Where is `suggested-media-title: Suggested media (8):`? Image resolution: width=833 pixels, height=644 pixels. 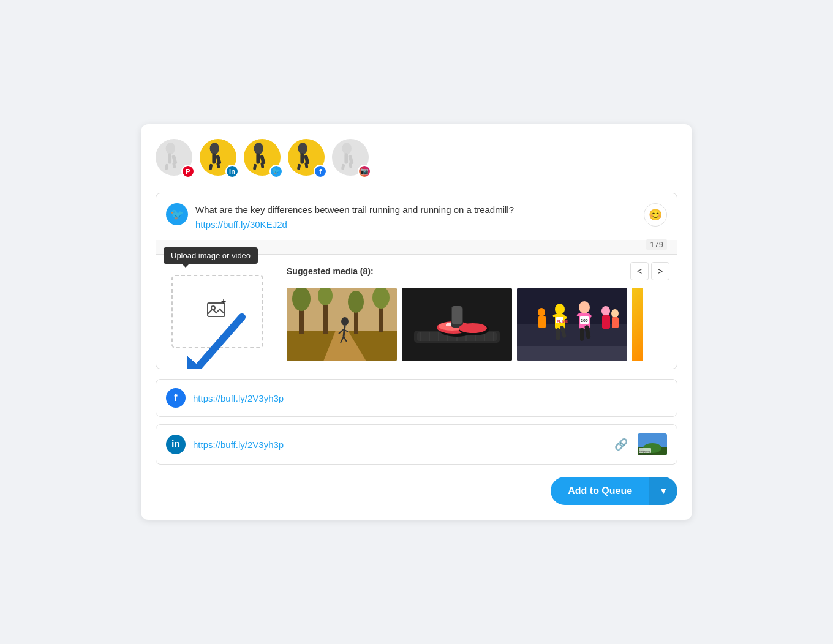
suggested-media-title: Suggested media (8): is located at coordinates (330, 271).